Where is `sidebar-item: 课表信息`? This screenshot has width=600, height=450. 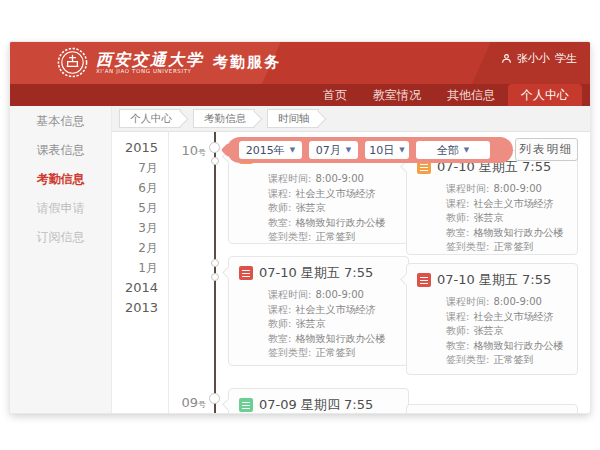 sidebar-item: 课表信息 is located at coordinates (60, 150).